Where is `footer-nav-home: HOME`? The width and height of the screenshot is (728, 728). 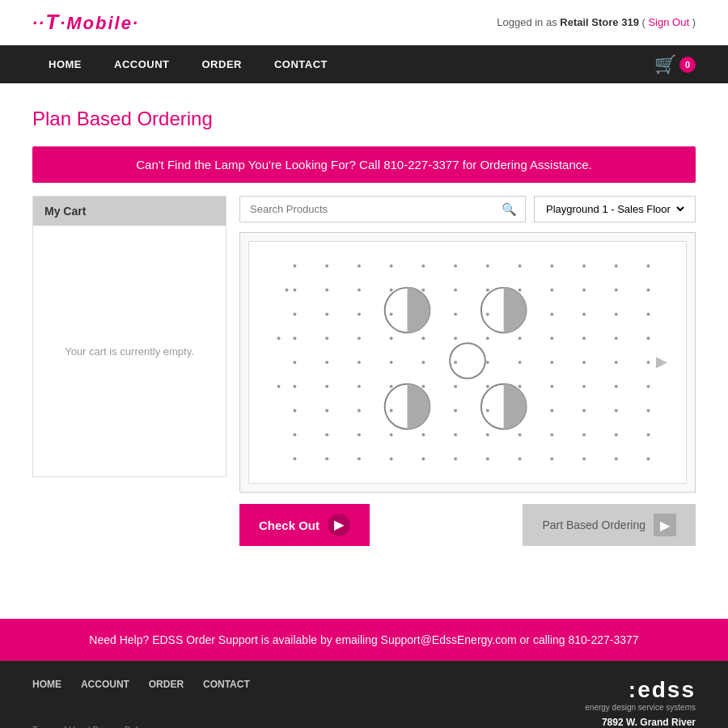 footer-nav-home: HOME is located at coordinates (47, 684).